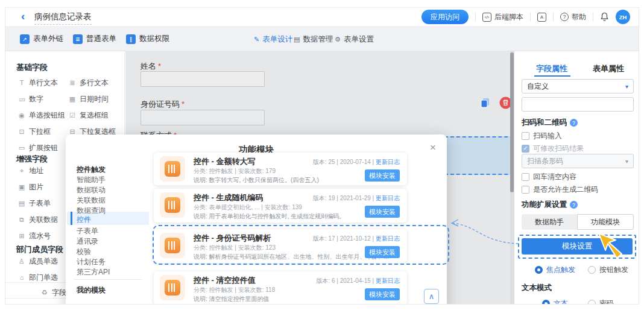 This screenshot has height=313, width=644. I want to click on section-title-basic-fields: 基础字段, so click(32, 68).